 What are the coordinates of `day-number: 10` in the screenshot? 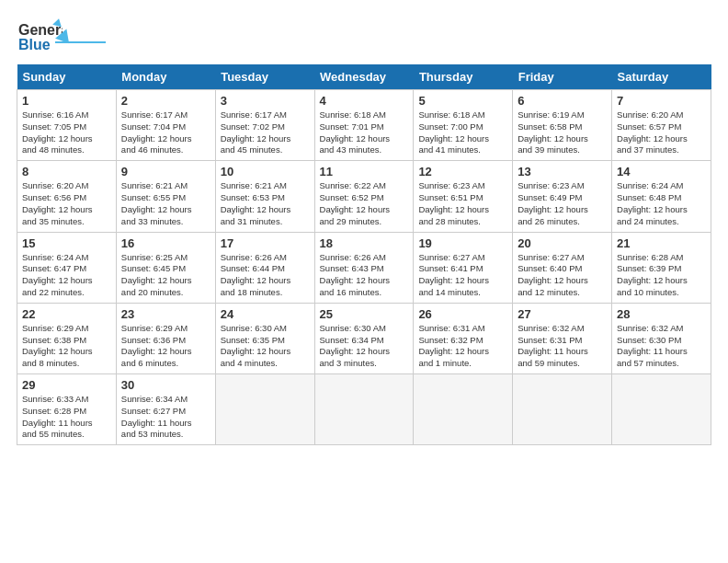 It's located at (265, 171).